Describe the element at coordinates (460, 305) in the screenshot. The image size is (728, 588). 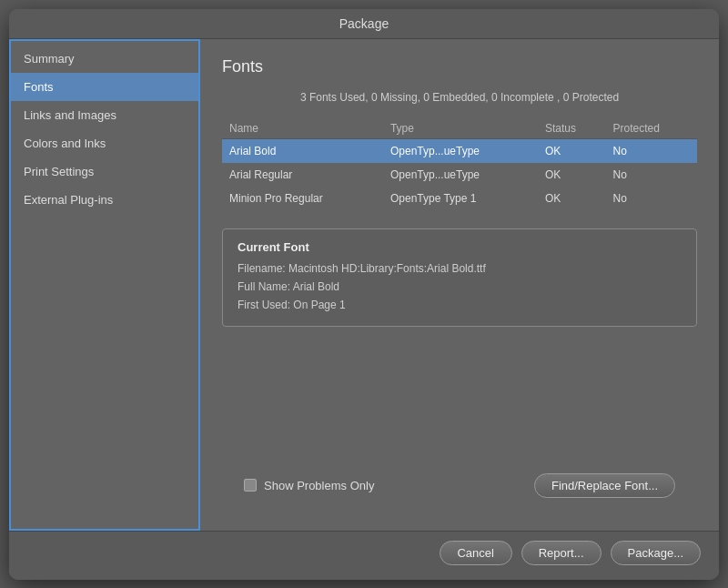
I see `current-font-firstused: First Used: On Page 1` at that location.